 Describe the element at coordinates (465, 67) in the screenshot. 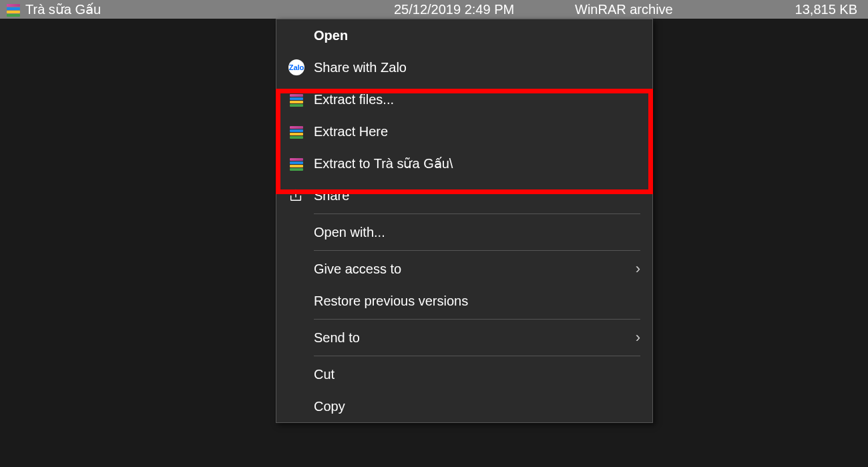

I see `menu-item-share-zalo: Zalo Share with Zalo` at that location.